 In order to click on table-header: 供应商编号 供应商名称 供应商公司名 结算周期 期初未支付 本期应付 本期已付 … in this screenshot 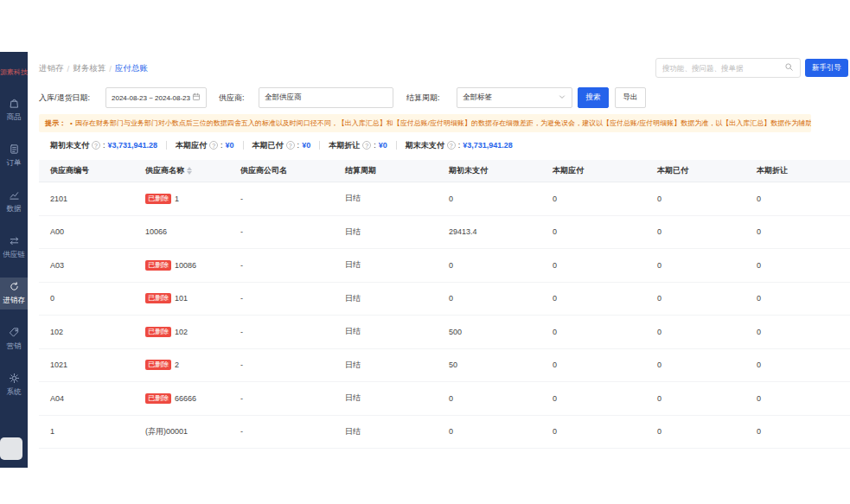, I will do `click(444, 171)`.